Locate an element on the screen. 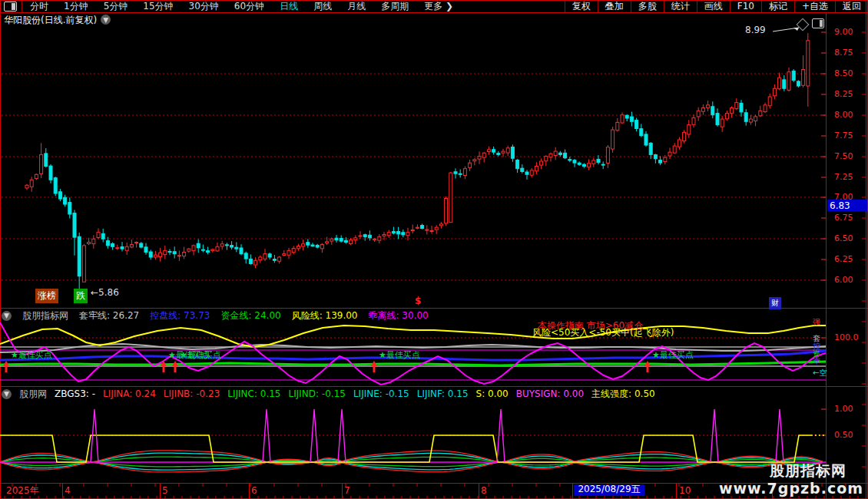  chart-titlebar: 华阳股份(日线.前复权) ▼ is located at coordinates (57, 20).